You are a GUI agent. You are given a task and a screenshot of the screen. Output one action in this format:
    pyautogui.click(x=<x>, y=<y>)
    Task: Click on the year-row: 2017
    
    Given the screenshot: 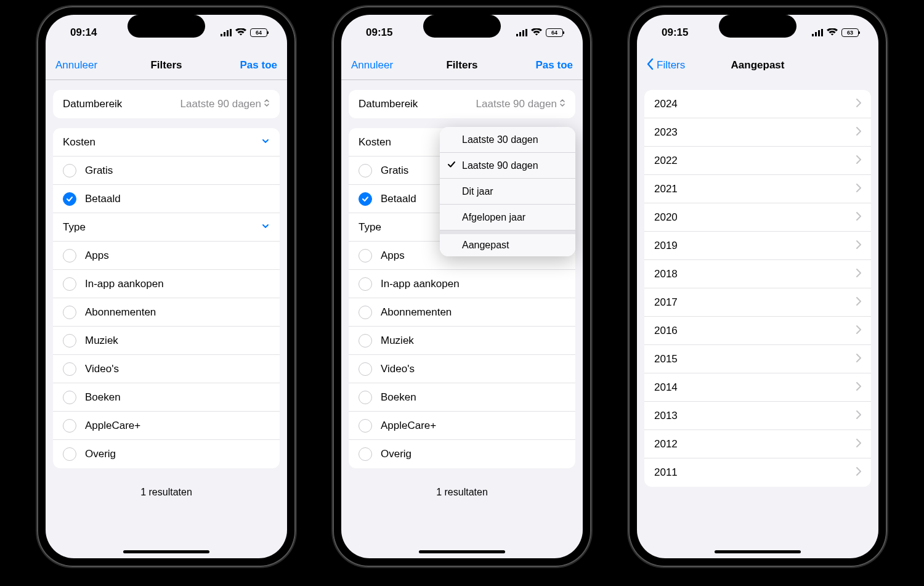 What is the action you would take?
    pyautogui.click(x=758, y=303)
    